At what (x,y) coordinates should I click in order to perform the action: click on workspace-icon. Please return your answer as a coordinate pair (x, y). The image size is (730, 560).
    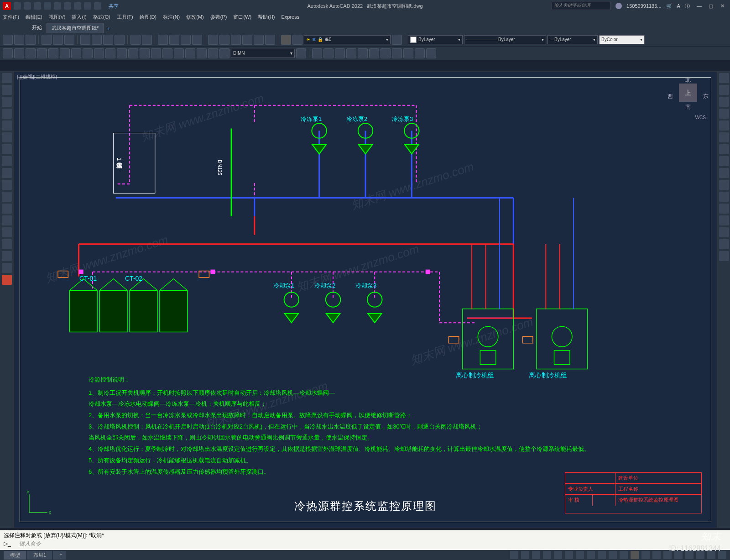
    Looking at the image, I should click on (635, 555).